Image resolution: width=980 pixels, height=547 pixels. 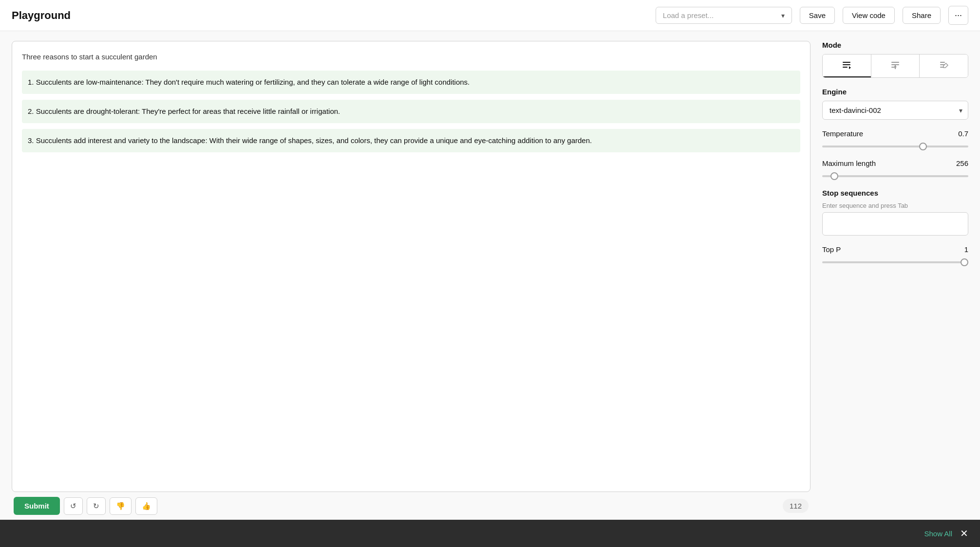 What do you see at coordinates (895, 164) in the screenshot?
I see `max-length-row: Maximum length 256` at bounding box center [895, 164].